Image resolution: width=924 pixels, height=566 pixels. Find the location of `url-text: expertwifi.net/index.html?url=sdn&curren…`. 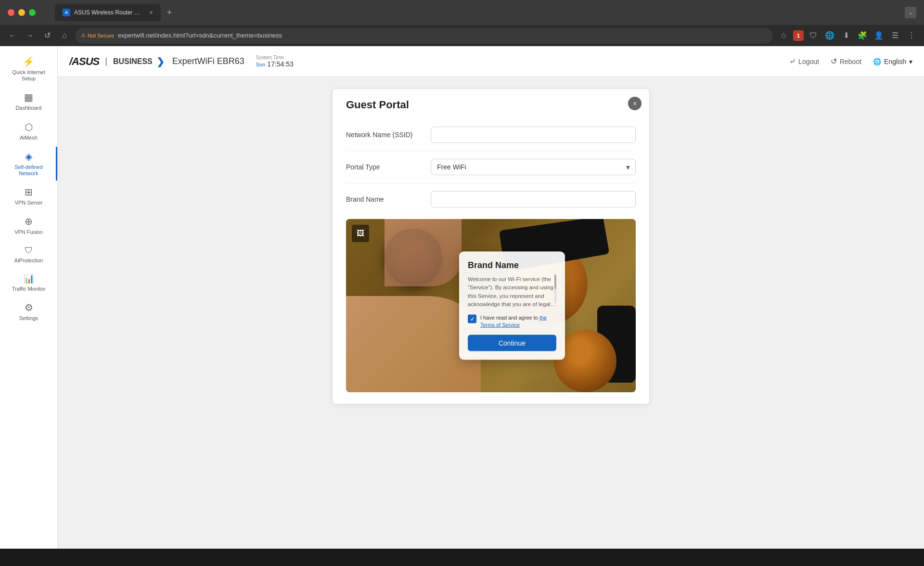

url-text: expertwifi.net/index.html?url=sdn&curren… is located at coordinates (200, 36).